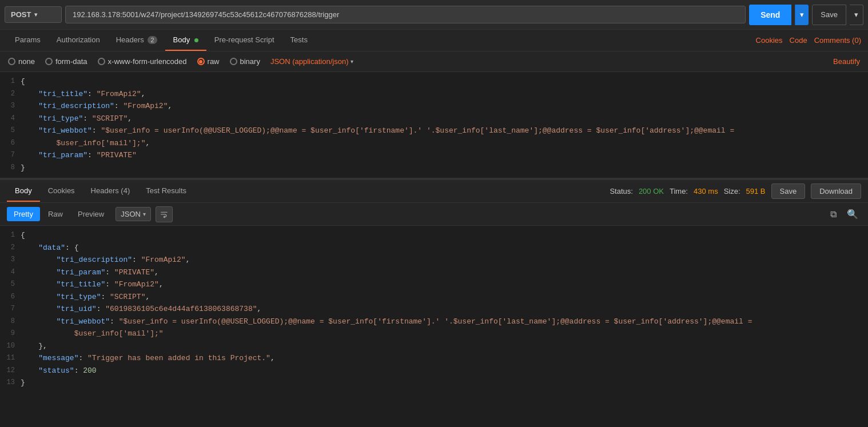 The height and width of the screenshot is (427, 868). I want to click on body-type-row: none form-data x-www-form-urlencoded raw…, so click(434, 62).